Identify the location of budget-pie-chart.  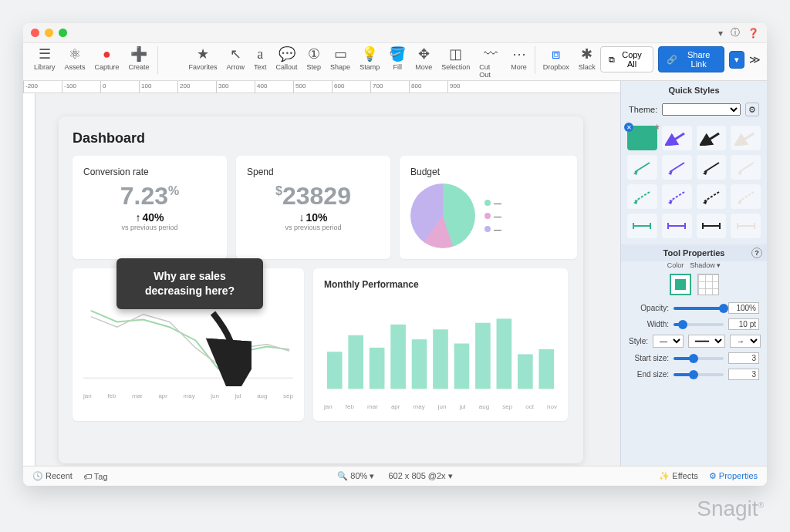
(443, 216).